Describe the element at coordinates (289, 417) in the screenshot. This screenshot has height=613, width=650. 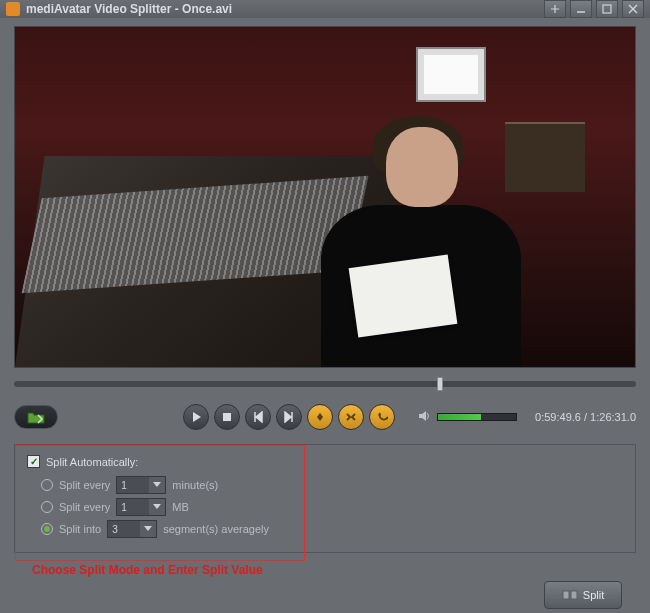
I see `next-button` at that location.